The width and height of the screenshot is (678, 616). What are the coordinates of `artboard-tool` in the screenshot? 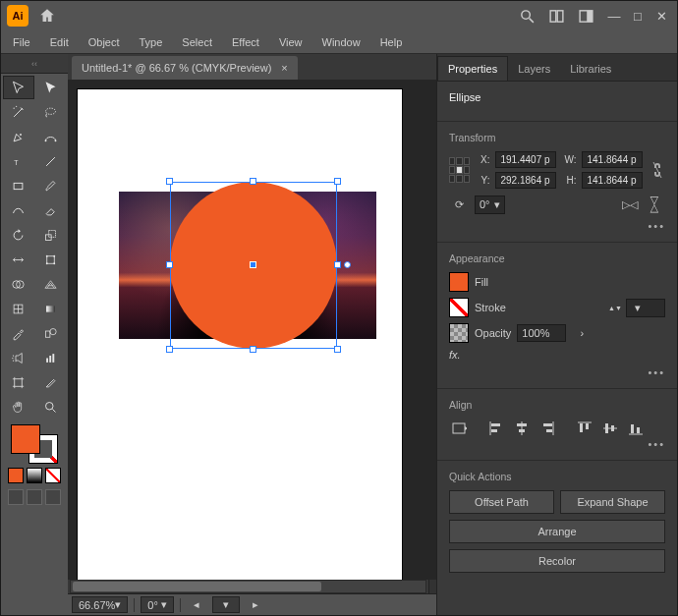 It's located at (19, 382).